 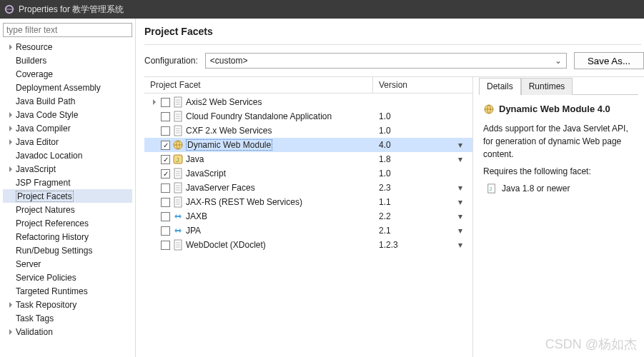 What do you see at coordinates (37, 142) in the screenshot?
I see `sidebar-item-label: Java Editor` at bounding box center [37, 142].